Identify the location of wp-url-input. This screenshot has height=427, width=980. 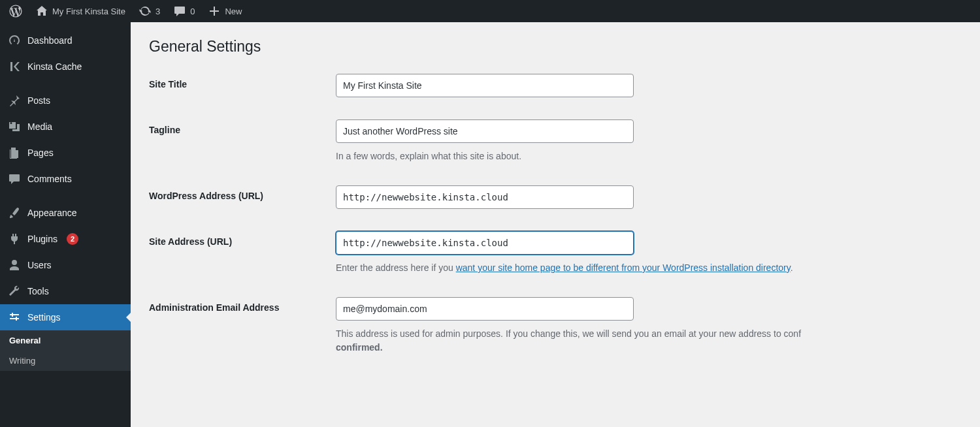
(485, 197).